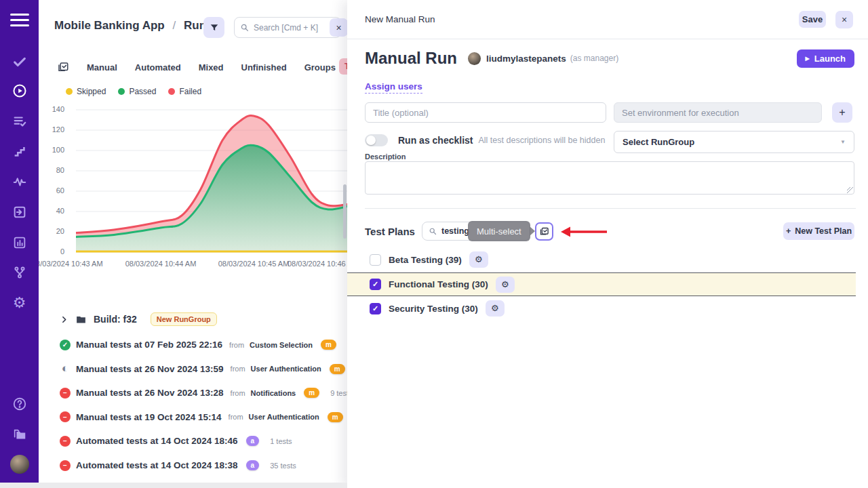 The image size is (868, 488). What do you see at coordinates (475, 58) in the screenshot?
I see `owner-avatar` at bounding box center [475, 58].